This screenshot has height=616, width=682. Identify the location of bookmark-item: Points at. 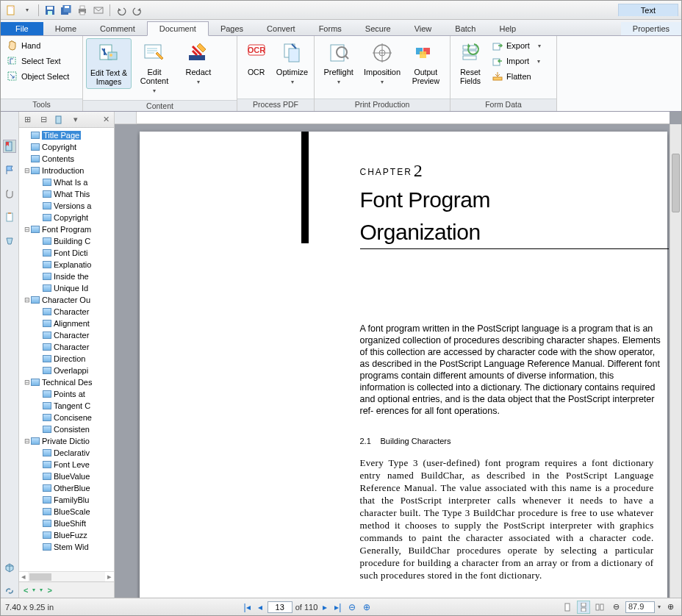
(66, 394).